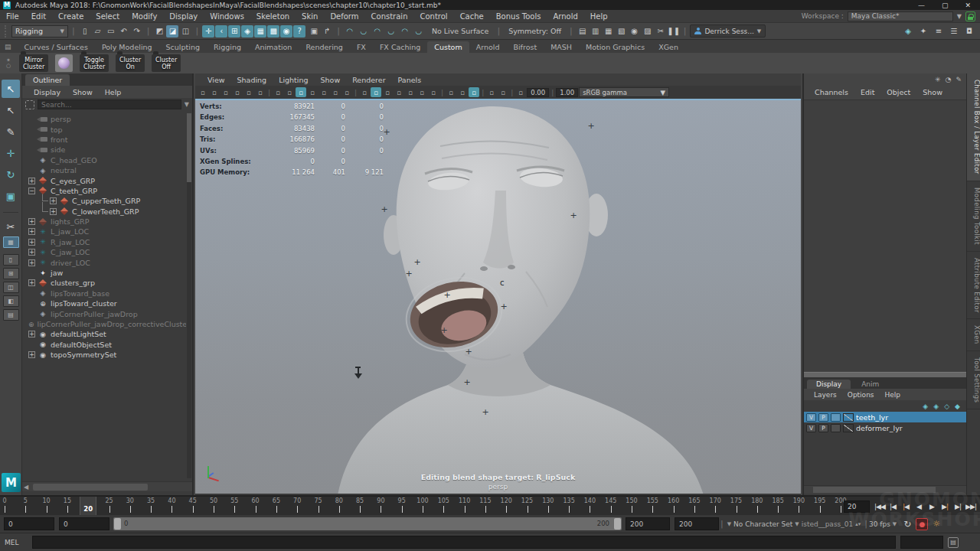 The height and width of the screenshot is (551, 980). Describe the element at coordinates (286, 31) in the screenshot. I see `make-live-icon: ◉` at that location.